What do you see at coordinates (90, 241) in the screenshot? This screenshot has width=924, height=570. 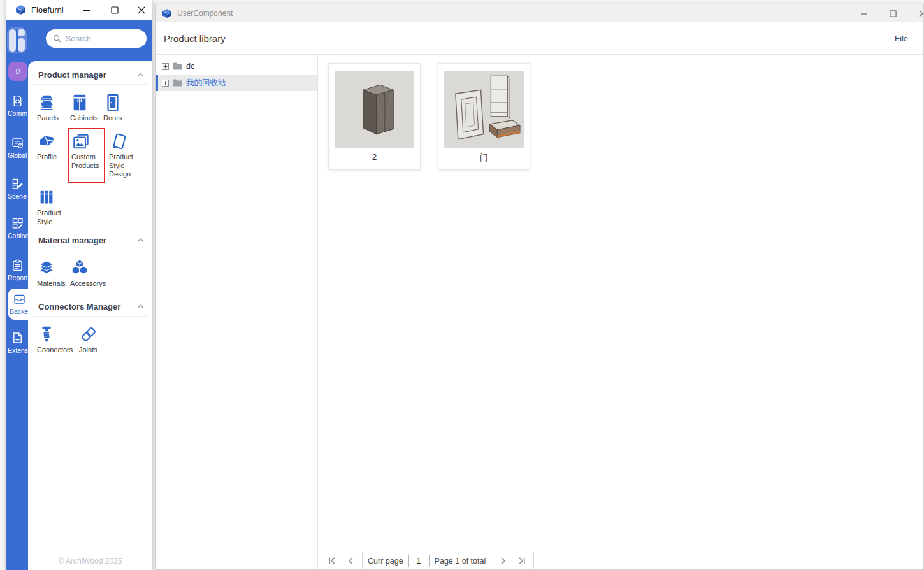 I see `section-header-material-manager: Material manager` at bounding box center [90, 241].